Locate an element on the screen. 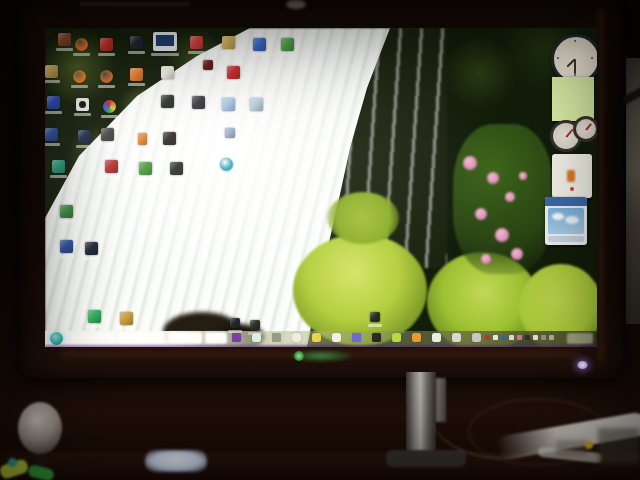  round-speaker is located at coordinates (40, 428).